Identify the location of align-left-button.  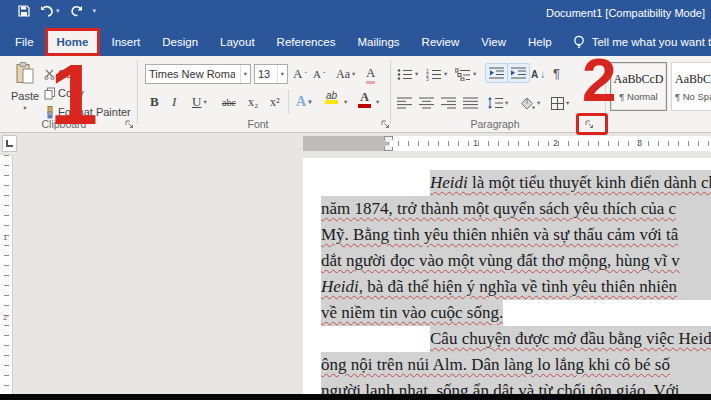
(404, 103).